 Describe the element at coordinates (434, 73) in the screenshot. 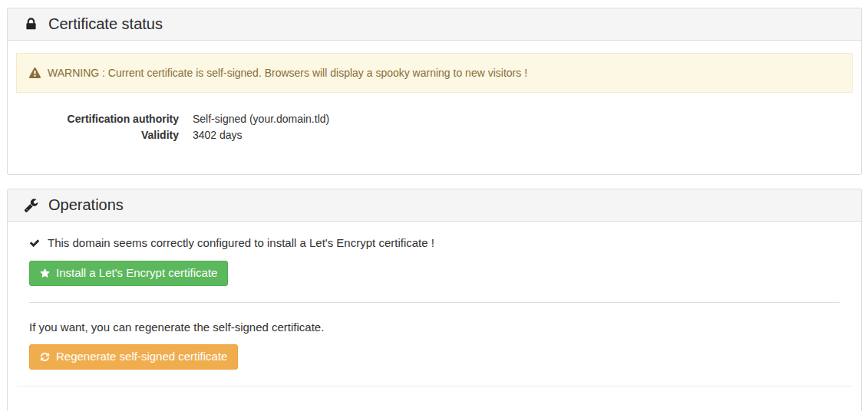

I see `self-signed-warning-alert: WARNING : Current certificate is self-si…` at that location.